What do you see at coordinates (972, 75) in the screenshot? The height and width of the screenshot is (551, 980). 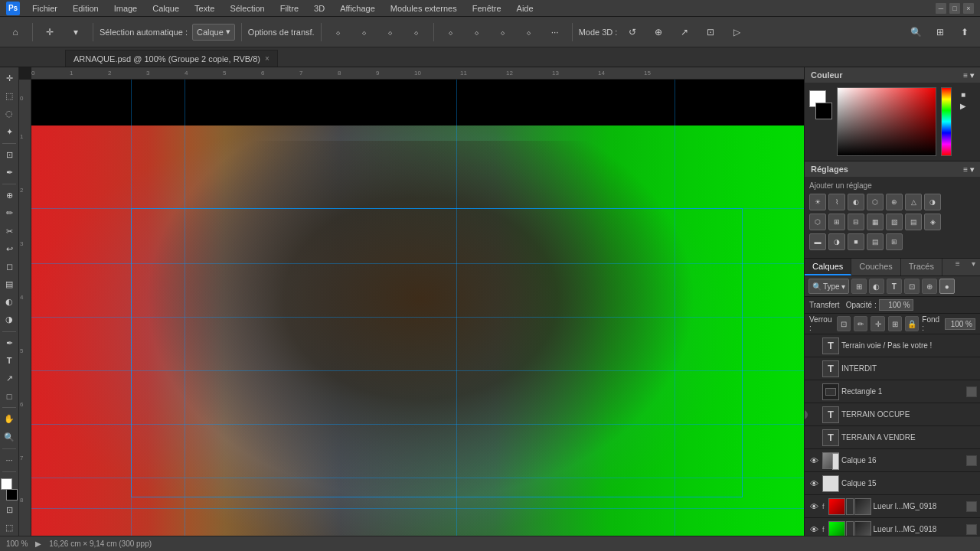 I see `color-panel-collapse-icon: ▾` at bounding box center [972, 75].